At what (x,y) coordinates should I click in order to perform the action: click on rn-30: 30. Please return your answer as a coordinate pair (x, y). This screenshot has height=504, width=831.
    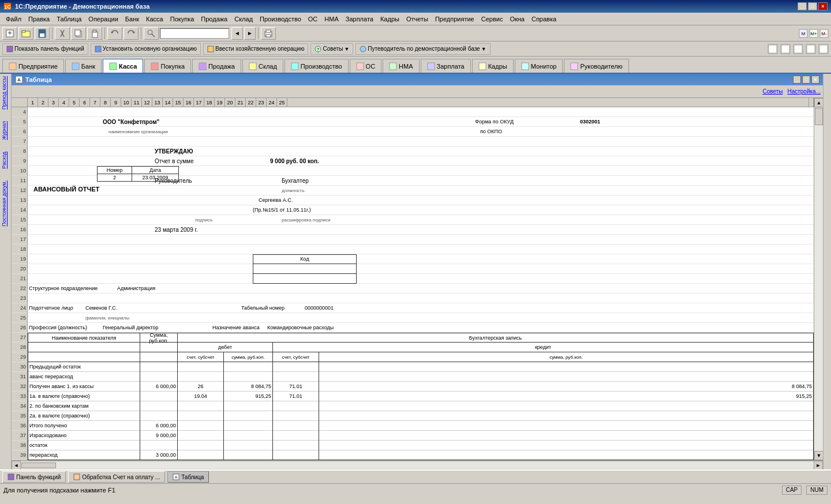
    Looking at the image, I should click on (20, 367).